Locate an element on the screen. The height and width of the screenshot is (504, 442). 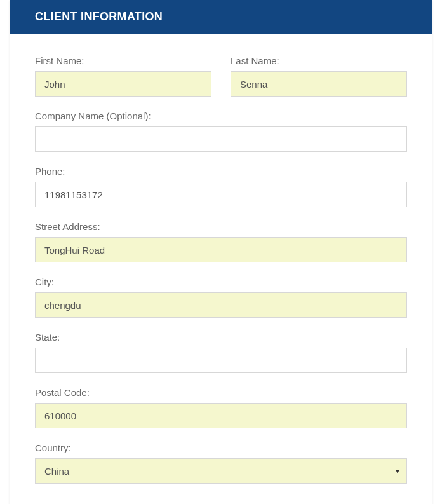
field-phone: Phone: is located at coordinates (221, 187).